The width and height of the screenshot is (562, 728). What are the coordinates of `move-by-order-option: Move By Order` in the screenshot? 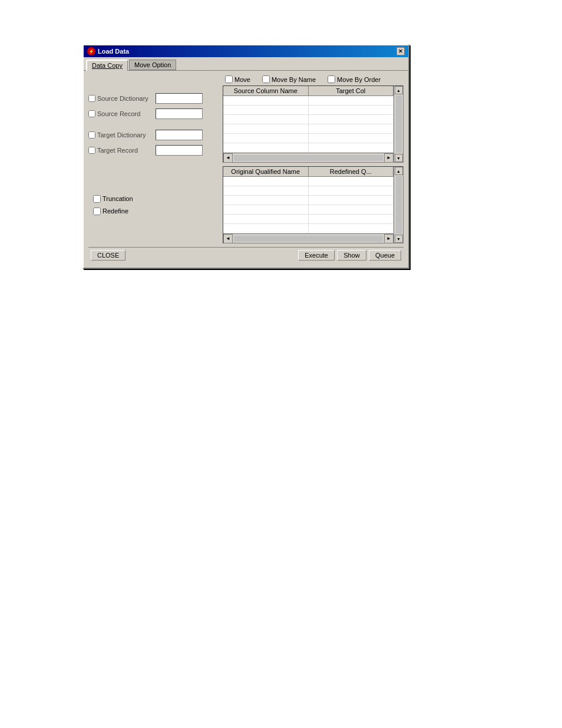 It's located at (354, 79).